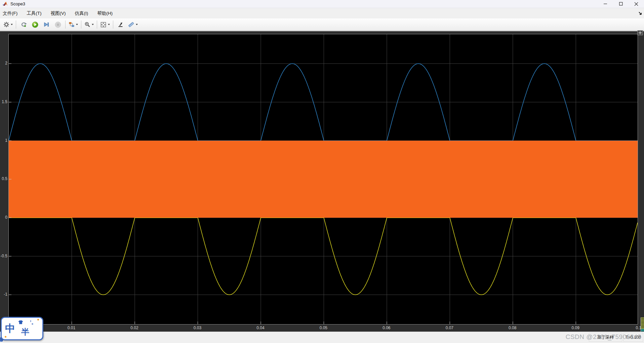  I want to click on trigger-icon, so click(121, 25).